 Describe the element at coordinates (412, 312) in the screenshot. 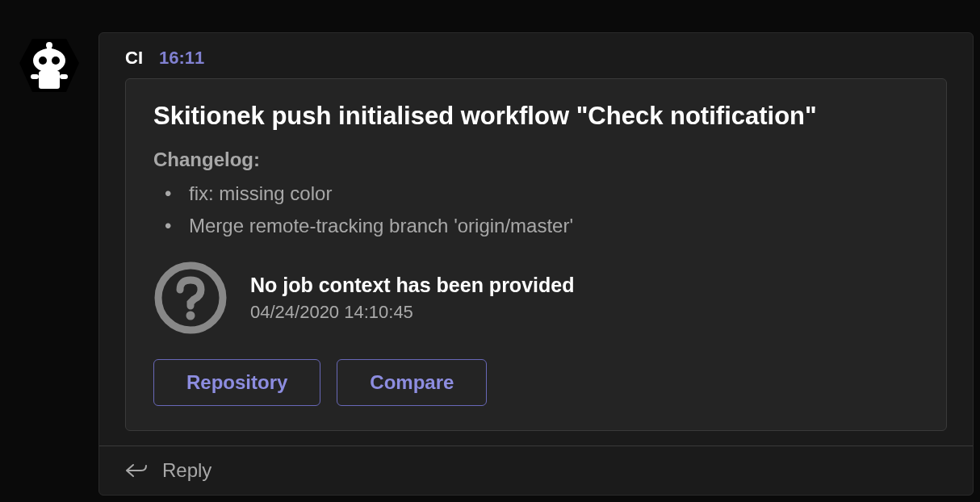

I see `status-date: 04/24/2020 14:10:45` at that location.